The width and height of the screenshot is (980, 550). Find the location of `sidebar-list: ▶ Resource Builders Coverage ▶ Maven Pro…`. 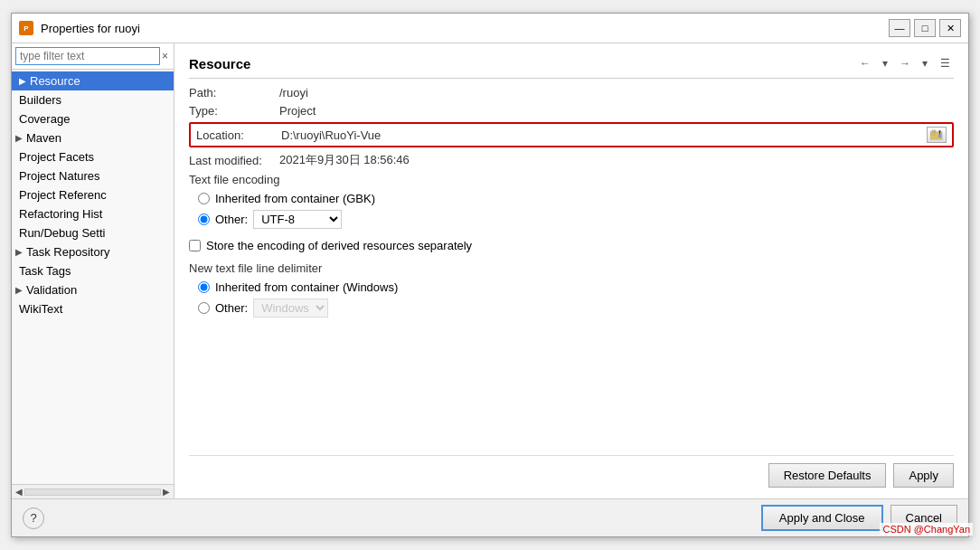

sidebar-list: ▶ Resource Builders Coverage ▶ Maven Pro… is located at coordinates (92, 277).